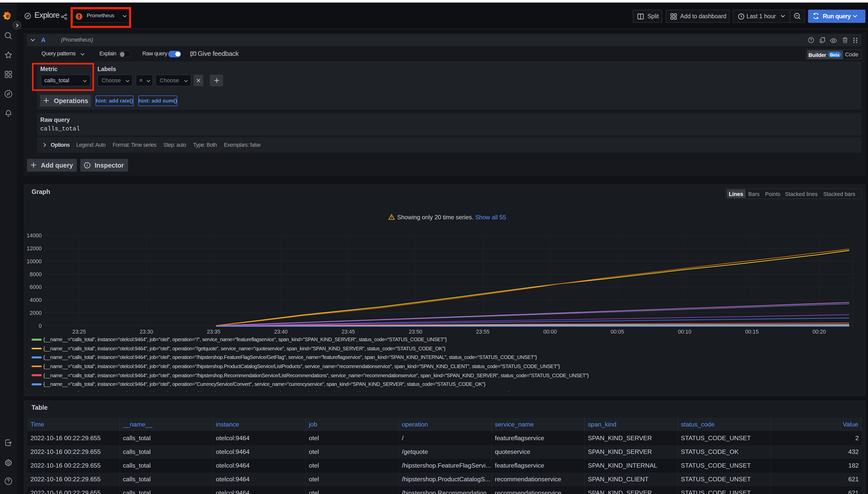 The height and width of the screenshot is (494, 868). I want to click on svg-text: 00:05, so click(617, 332).